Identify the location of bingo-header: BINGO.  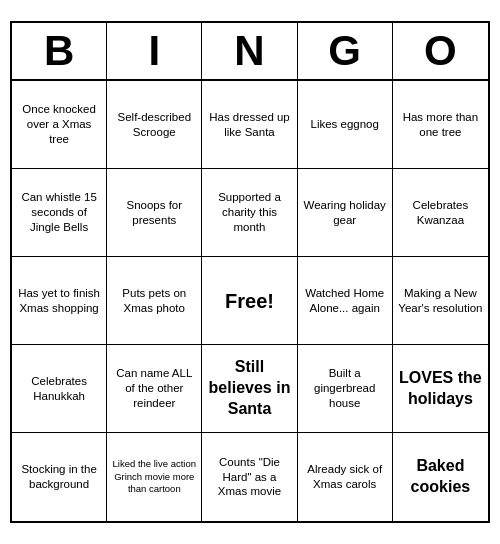
(250, 52).